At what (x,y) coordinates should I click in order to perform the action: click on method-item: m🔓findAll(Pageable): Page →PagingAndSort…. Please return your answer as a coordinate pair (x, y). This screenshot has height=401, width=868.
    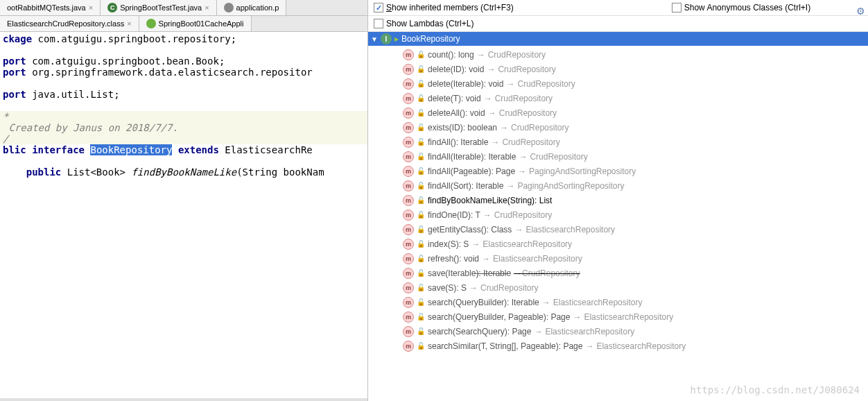
    Looking at the image, I should click on (618, 171).